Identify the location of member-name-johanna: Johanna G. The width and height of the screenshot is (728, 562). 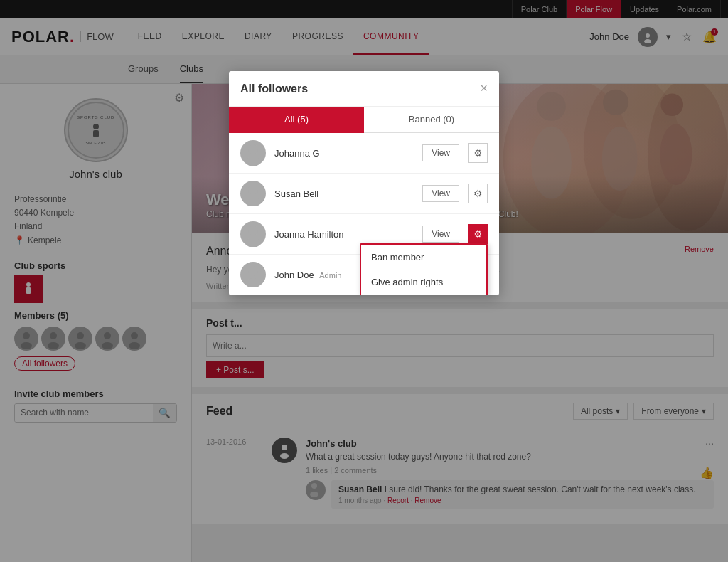
(344, 154).